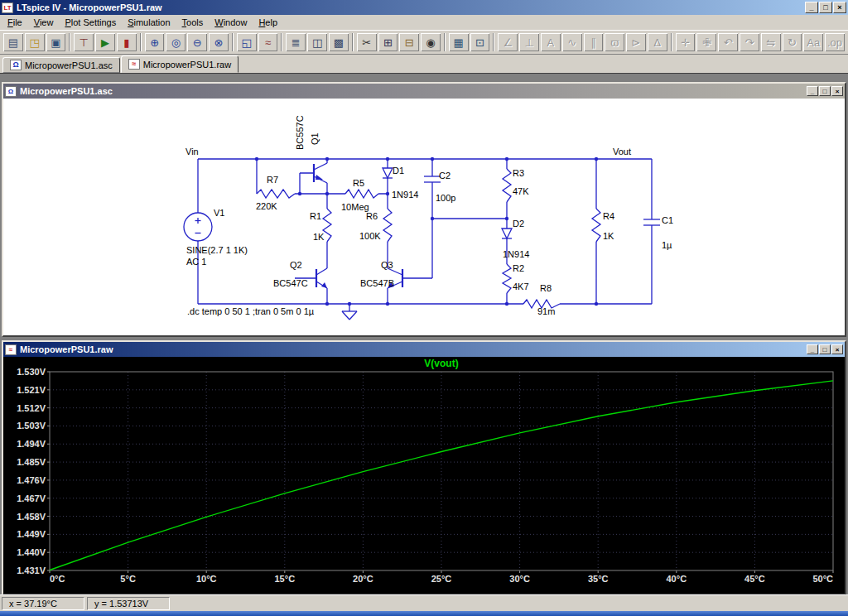 The width and height of the screenshot is (848, 616). Describe the element at coordinates (319, 237) in the screenshot. I see `label-r1-value: 1K` at that location.